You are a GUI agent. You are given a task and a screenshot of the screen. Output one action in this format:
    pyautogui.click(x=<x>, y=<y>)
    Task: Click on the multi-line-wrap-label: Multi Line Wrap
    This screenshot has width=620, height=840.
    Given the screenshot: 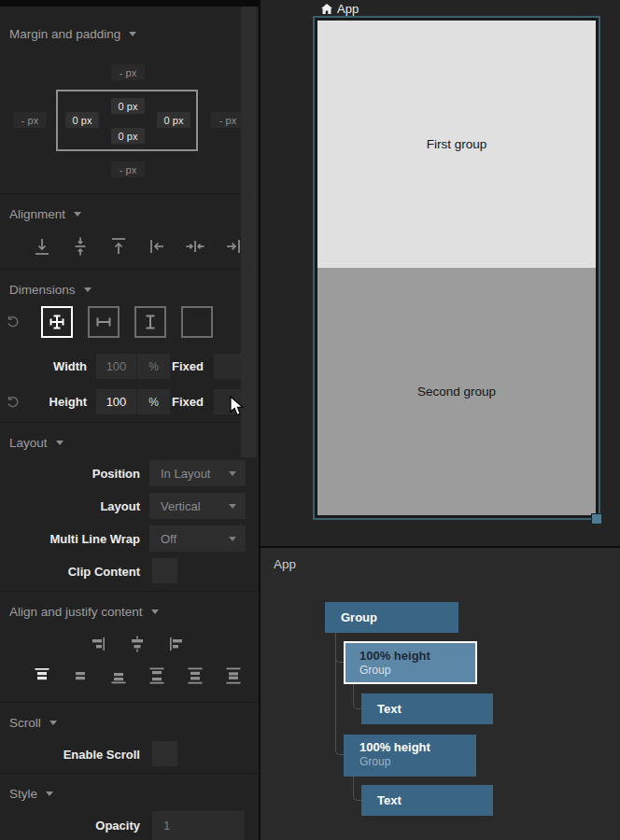 What is the action you would take?
    pyautogui.click(x=70, y=539)
    